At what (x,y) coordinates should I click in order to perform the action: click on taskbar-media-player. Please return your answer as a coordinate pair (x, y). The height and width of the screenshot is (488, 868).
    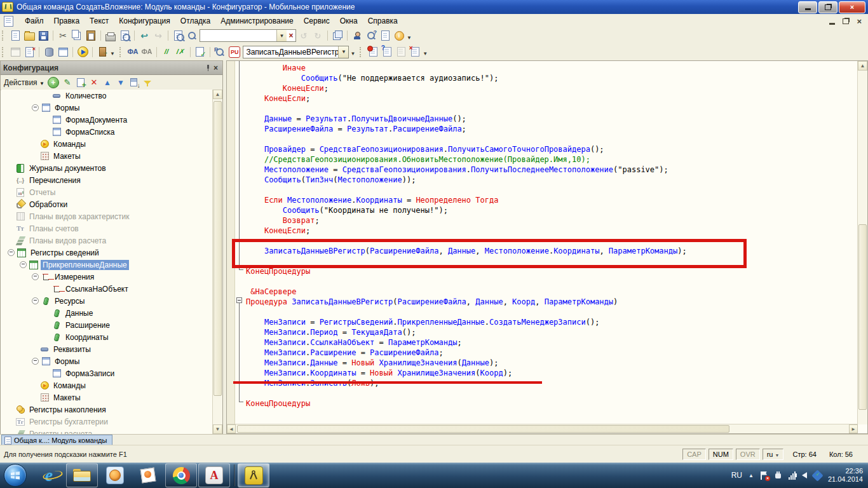
    Looking at the image, I should click on (115, 475).